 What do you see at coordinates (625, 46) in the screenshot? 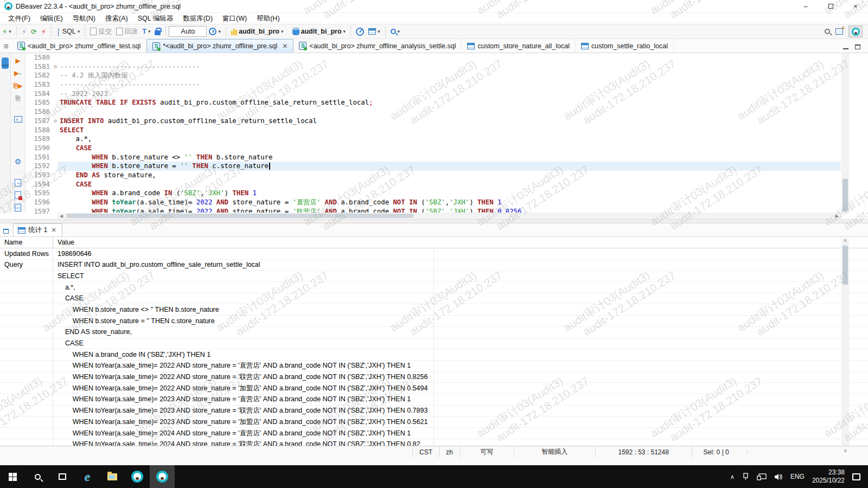
I see `editor-tab-4: custom_settle_ratio_local` at bounding box center [625, 46].